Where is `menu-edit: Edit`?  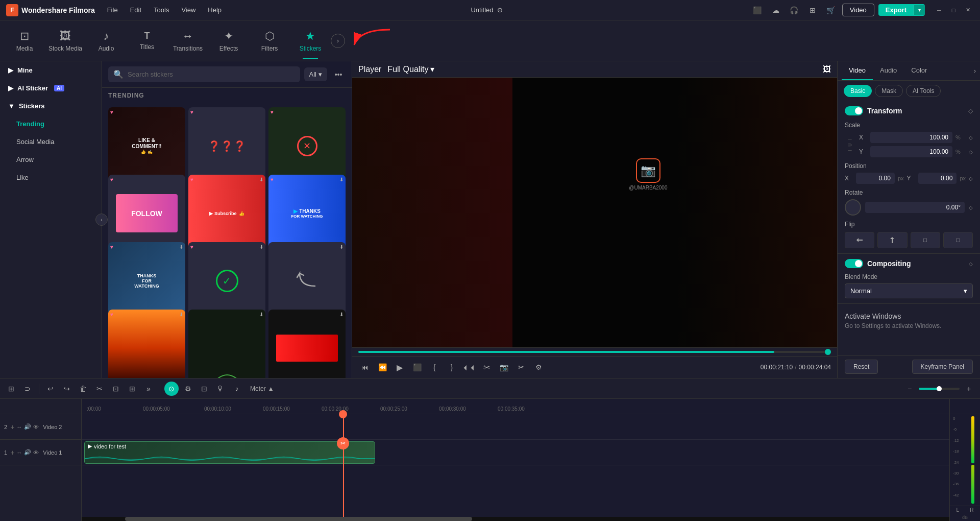 menu-edit: Edit is located at coordinates (136, 10).